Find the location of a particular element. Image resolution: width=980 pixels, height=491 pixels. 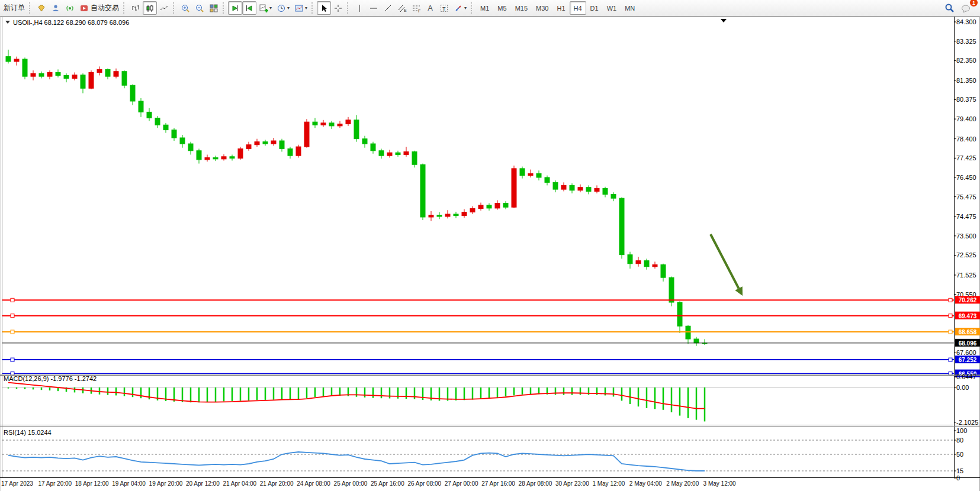

svg-text: 77.425 is located at coordinates (966, 158).